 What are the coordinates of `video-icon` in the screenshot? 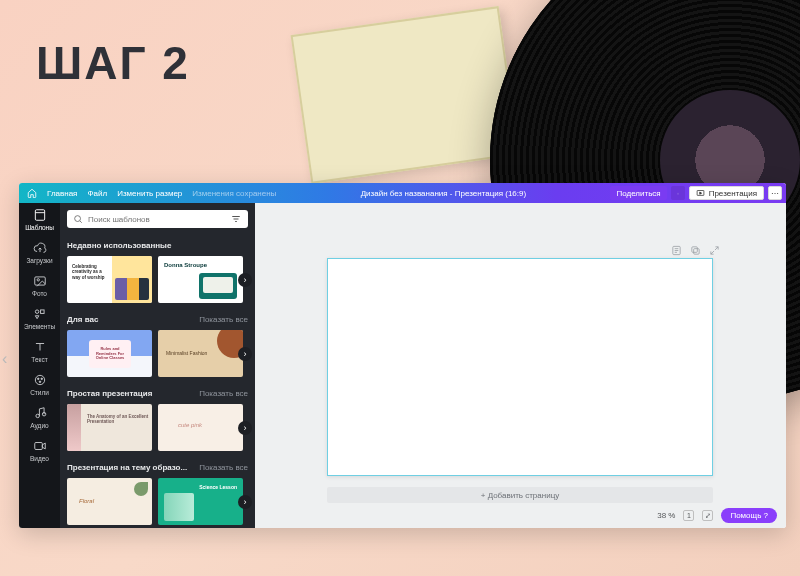 It's located at (40, 446).